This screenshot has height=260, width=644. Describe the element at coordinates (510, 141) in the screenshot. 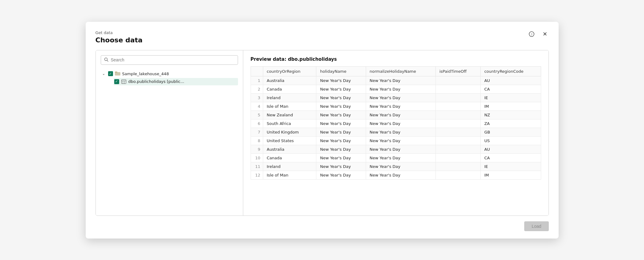

I see `cell-regioncode: US` at that location.